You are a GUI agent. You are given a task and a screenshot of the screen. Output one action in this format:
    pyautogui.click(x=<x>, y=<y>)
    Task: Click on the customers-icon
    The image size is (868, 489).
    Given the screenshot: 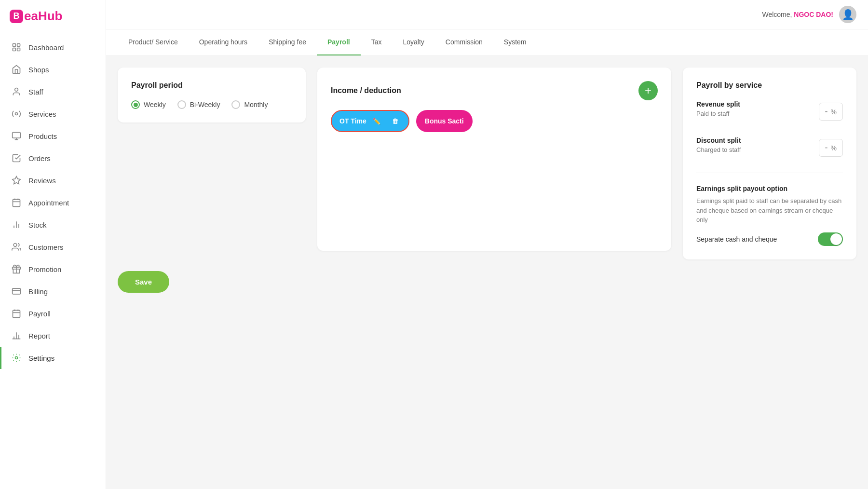 What is the action you would take?
    pyautogui.click(x=16, y=247)
    